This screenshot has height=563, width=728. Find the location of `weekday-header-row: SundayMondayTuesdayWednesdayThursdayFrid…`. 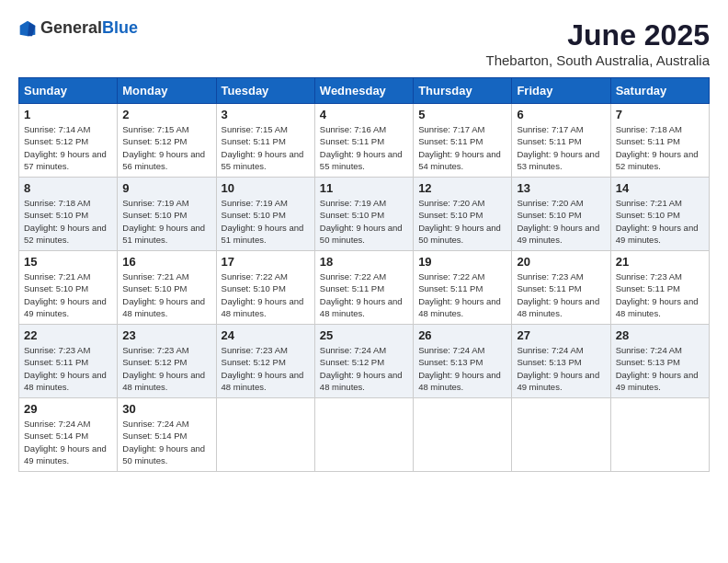

weekday-header-row: SundayMondayTuesdayWednesdayThursdayFrid… is located at coordinates (364, 91).